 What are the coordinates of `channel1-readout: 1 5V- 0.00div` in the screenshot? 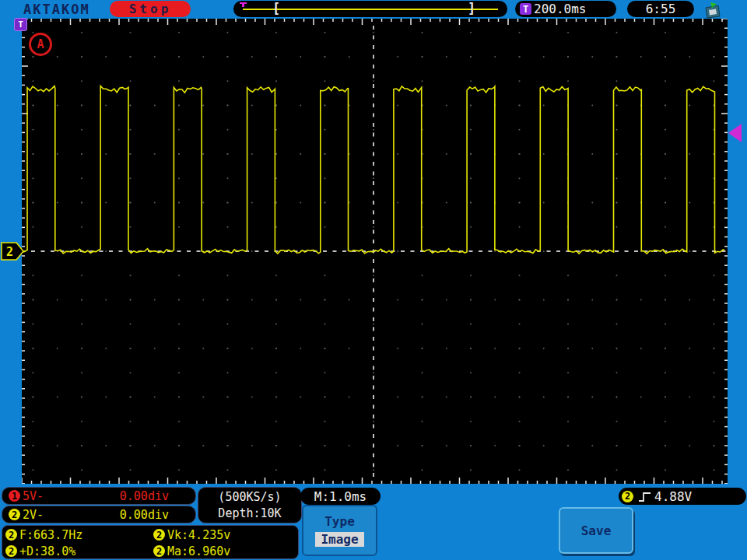 It's located at (99, 496).